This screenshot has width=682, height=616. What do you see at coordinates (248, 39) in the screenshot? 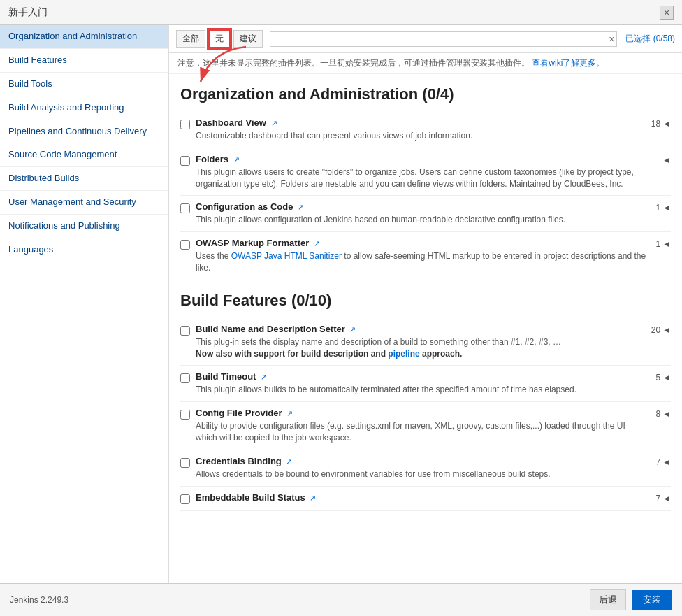
I see `filter-suggest-button: 建议` at bounding box center [248, 39].